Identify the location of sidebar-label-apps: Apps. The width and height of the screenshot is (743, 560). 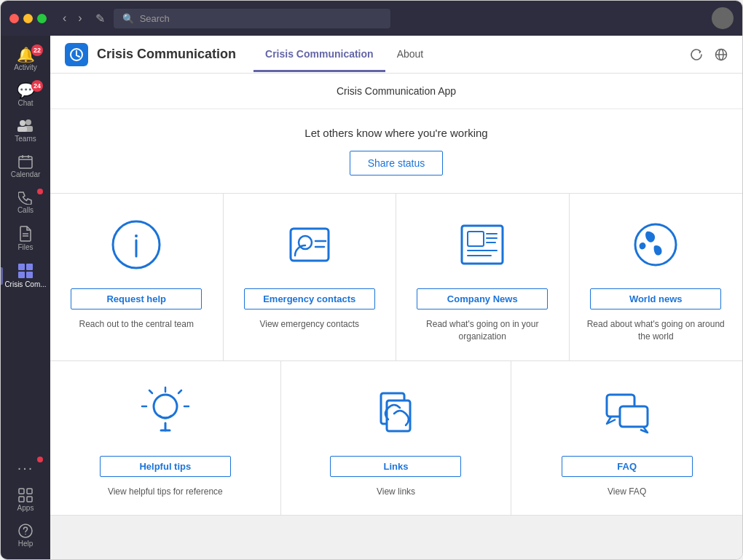
(26, 508).